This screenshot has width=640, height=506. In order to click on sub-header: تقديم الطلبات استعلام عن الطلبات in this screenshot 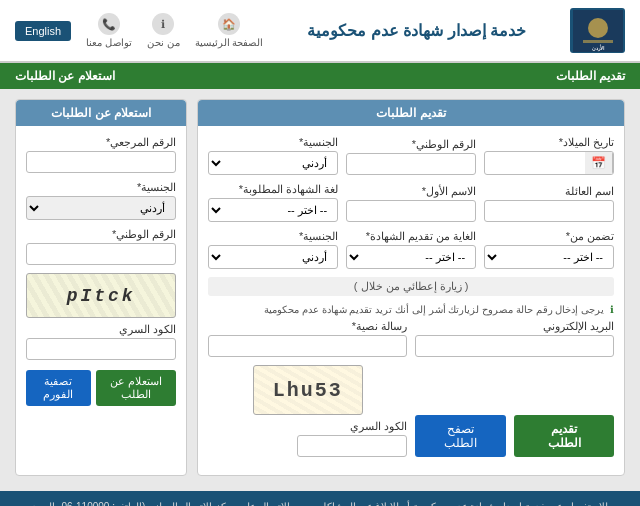, I will do `click(320, 76)`.